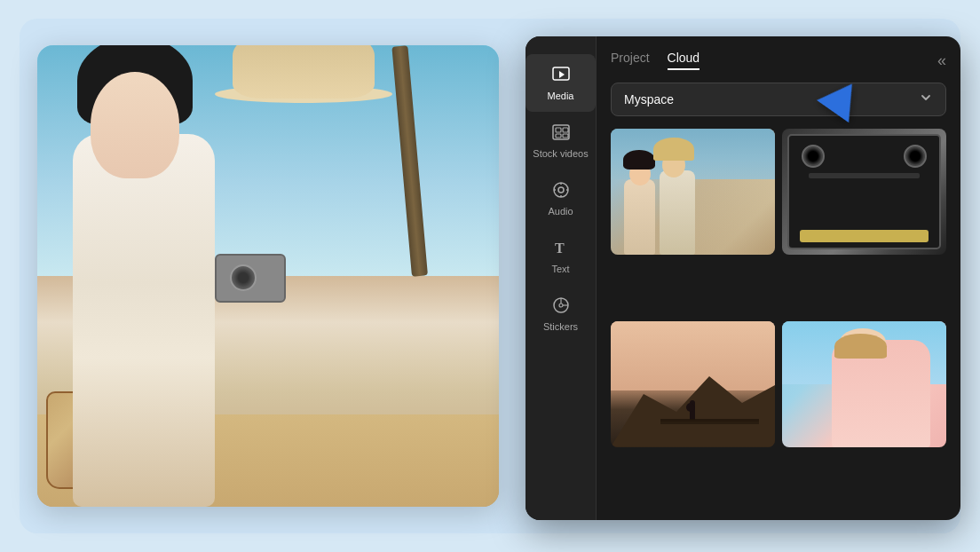  What do you see at coordinates (560, 154) in the screenshot?
I see `sidebar-label-stock: Stock videos` at bounding box center [560, 154].